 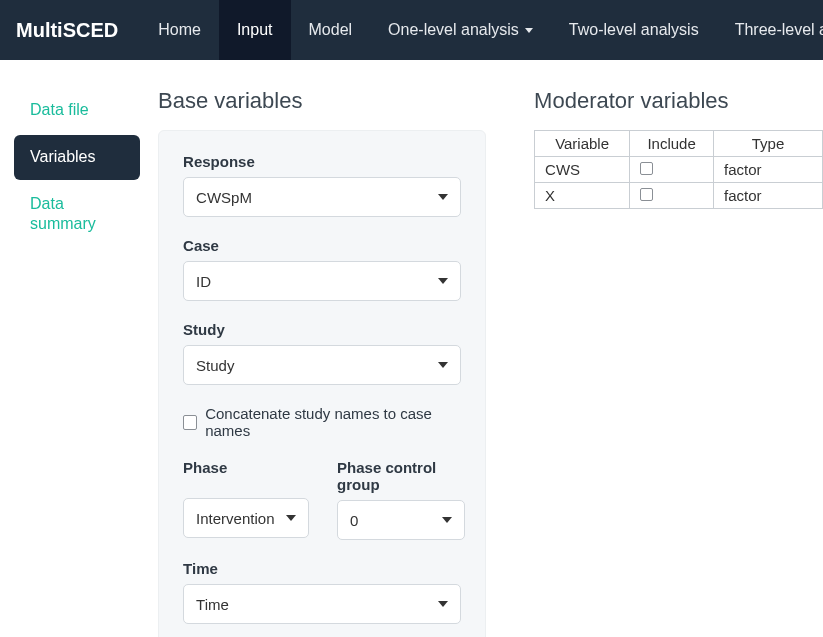 What do you see at coordinates (224, 198) in the screenshot?
I see `response-value: CWSpM` at bounding box center [224, 198].